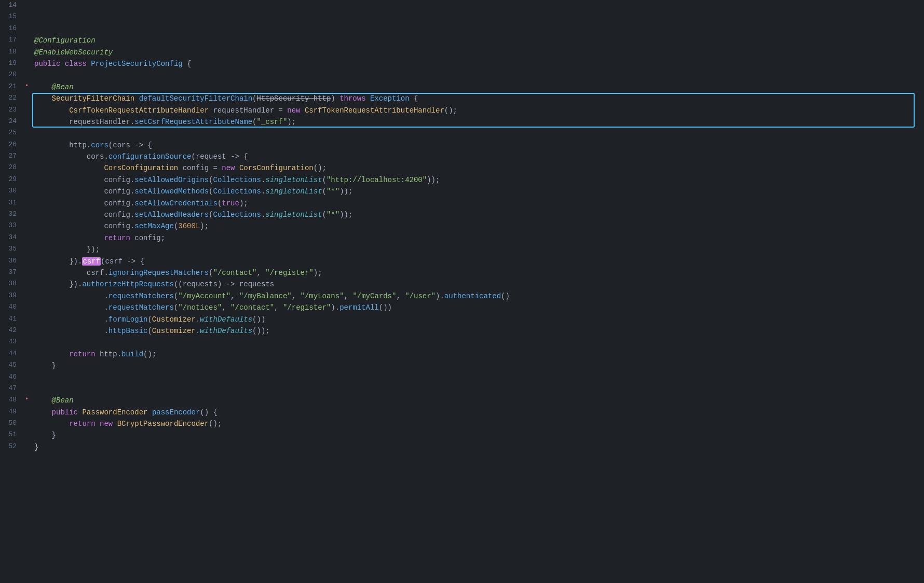  I want to click on line-35: 35 });, so click(462, 249).